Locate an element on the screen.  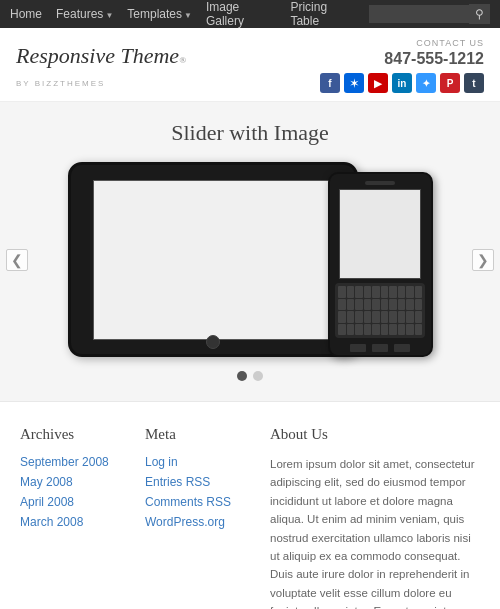
nav-item-image-gallery: Image Gallery is located at coordinates (241, 14).